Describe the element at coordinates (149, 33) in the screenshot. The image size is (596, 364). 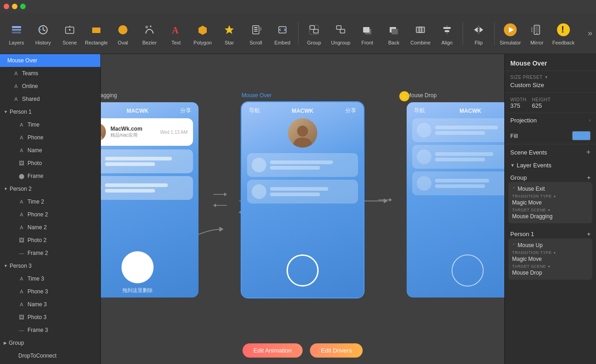
I see `toolbar-bezier: Bezier` at that location.